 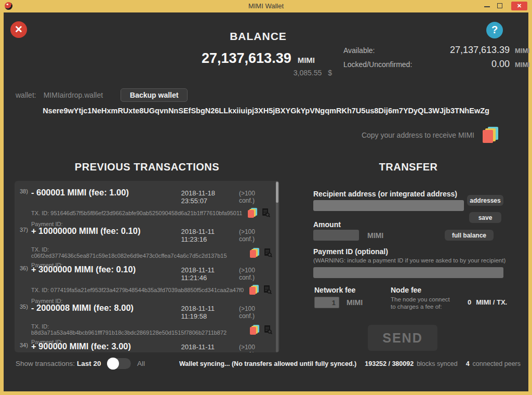 What do you see at coordinates (495, 30) in the screenshot?
I see `help-button: ?` at bounding box center [495, 30].